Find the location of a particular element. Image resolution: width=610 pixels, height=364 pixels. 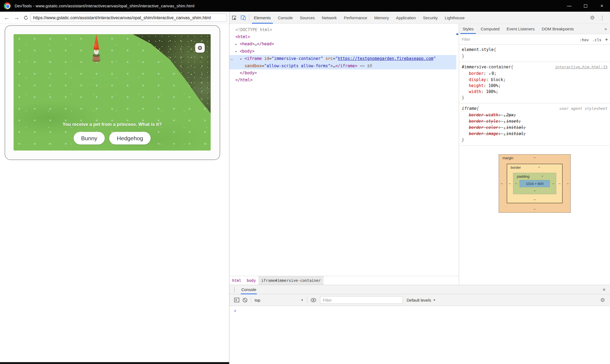

dom-tree-node: ▶<head>…</head> is located at coordinates (344, 44).